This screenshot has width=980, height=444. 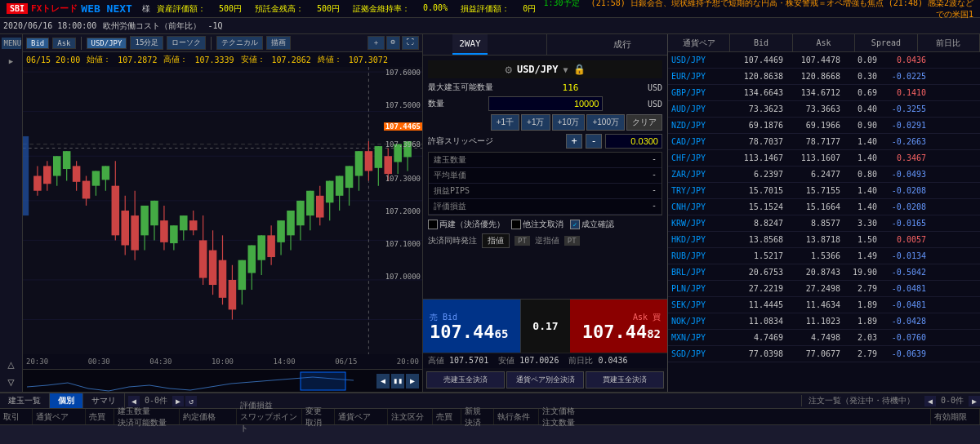 I want to click on pos-label-pips: 損益PIPS, so click(x=452, y=191).